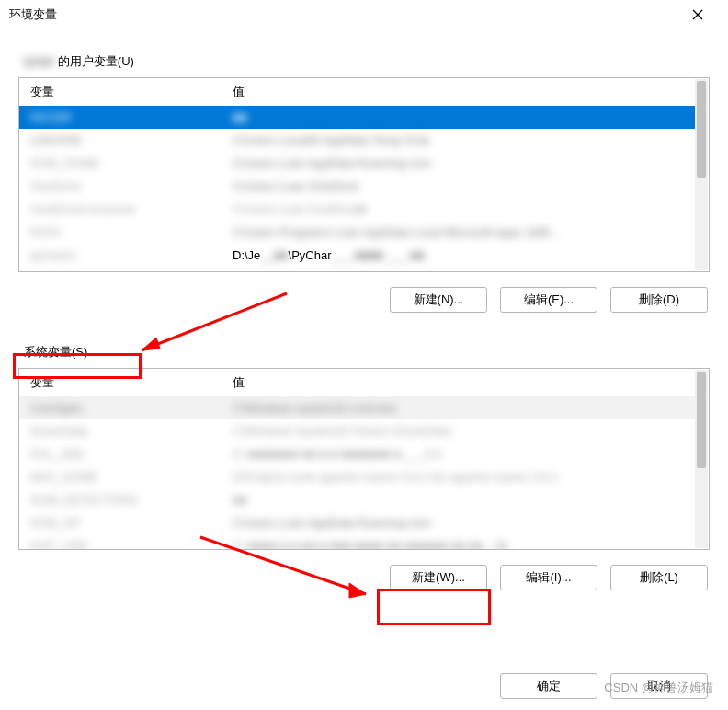 This screenshot has width=728, height=710. What do you see at coordinates (659, 686) in the screenshot?
I see `cancel-button: 取消` at bounding box center [659, 686].